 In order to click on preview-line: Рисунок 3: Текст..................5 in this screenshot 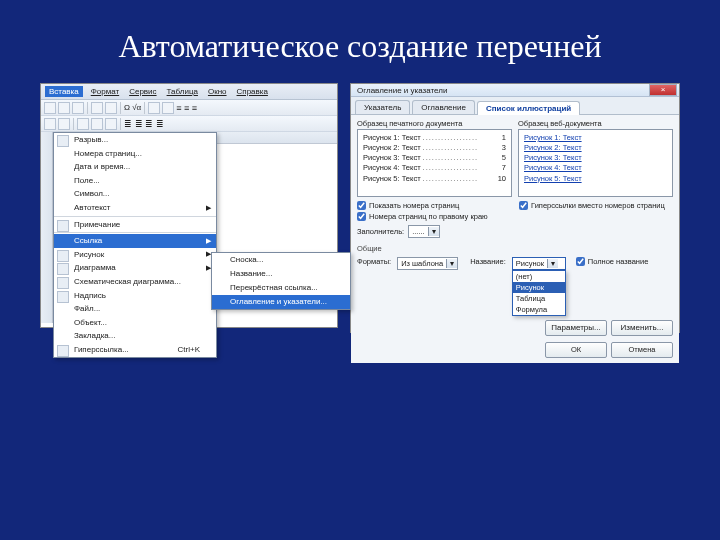, I will do `click(434, 158)`.